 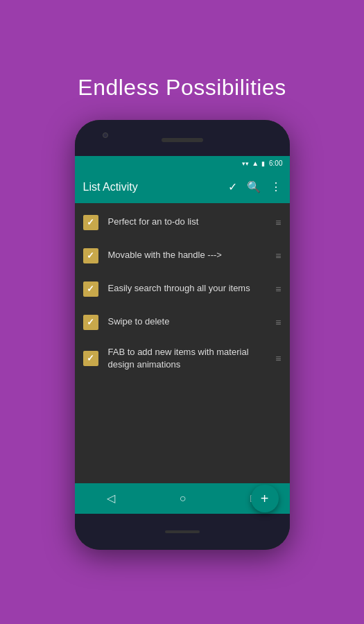 I want to click on list-item-text: Perfect for an to-do list, so click(x=189, y=222).